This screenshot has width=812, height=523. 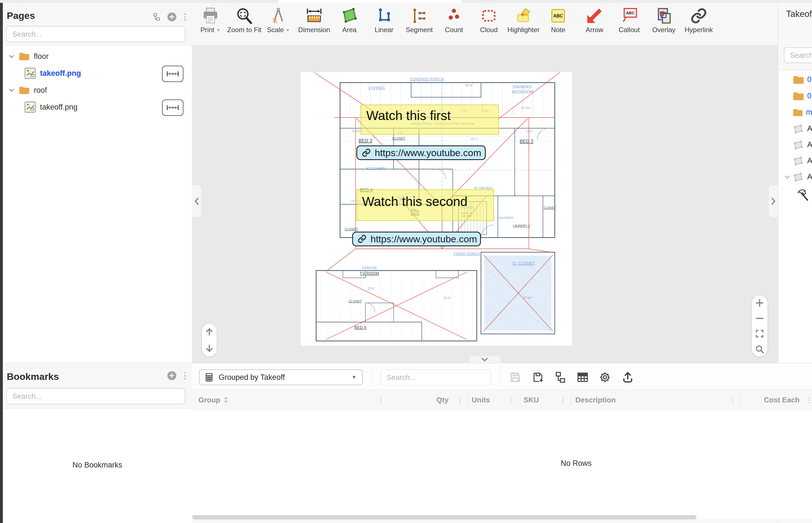 What do you see at coordinates (185, 376) in the screenshot?
I see `bookmarks-more-icon: ⋮` at bounding box center [185, 376].